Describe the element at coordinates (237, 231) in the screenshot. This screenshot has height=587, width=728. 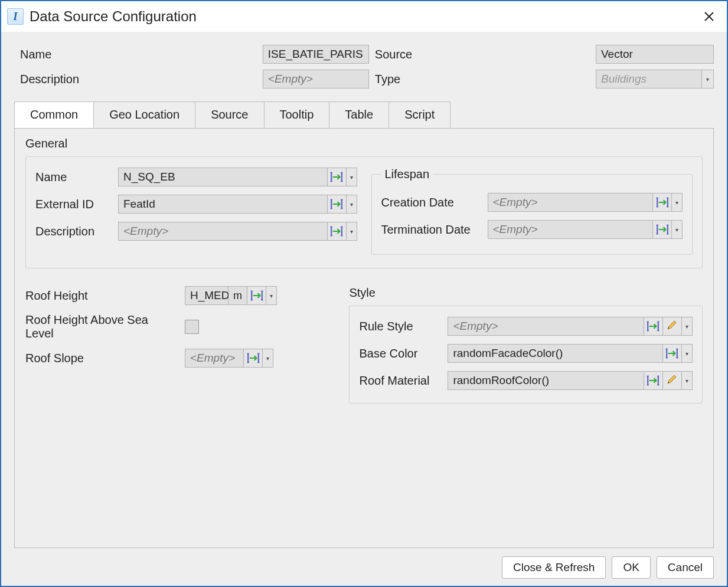
I see `general-description-field: <Empty> ▾` at that location.